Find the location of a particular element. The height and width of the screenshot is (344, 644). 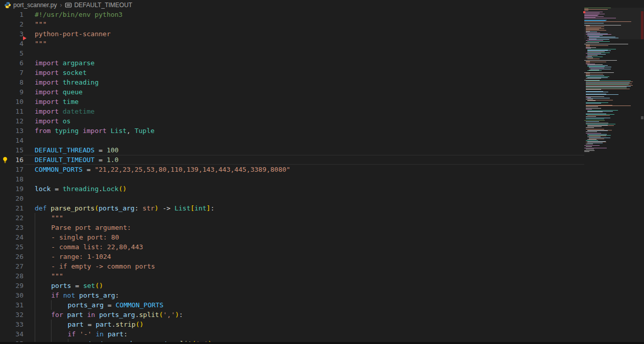

gutter: 14 is located at coordinates (17, 141).